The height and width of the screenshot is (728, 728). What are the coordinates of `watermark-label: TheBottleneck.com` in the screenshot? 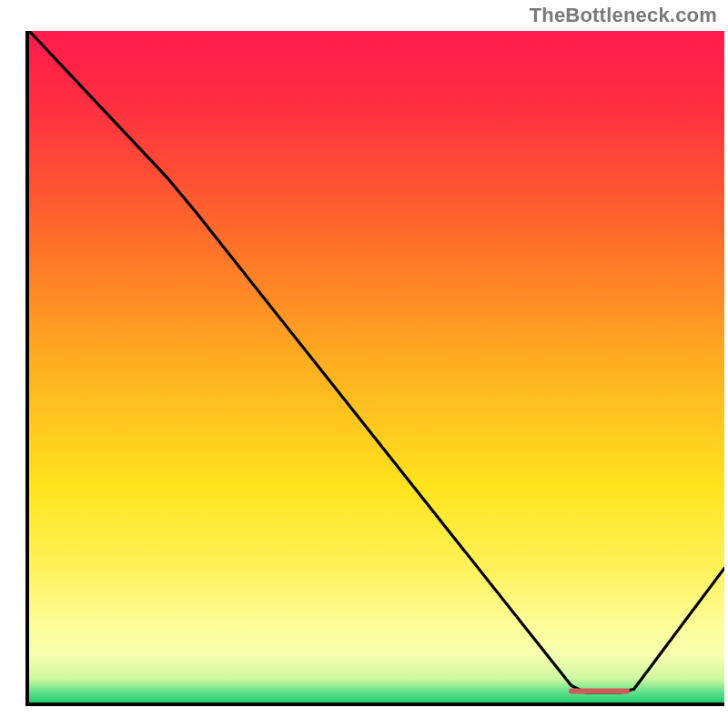 It's located at (623, 15).